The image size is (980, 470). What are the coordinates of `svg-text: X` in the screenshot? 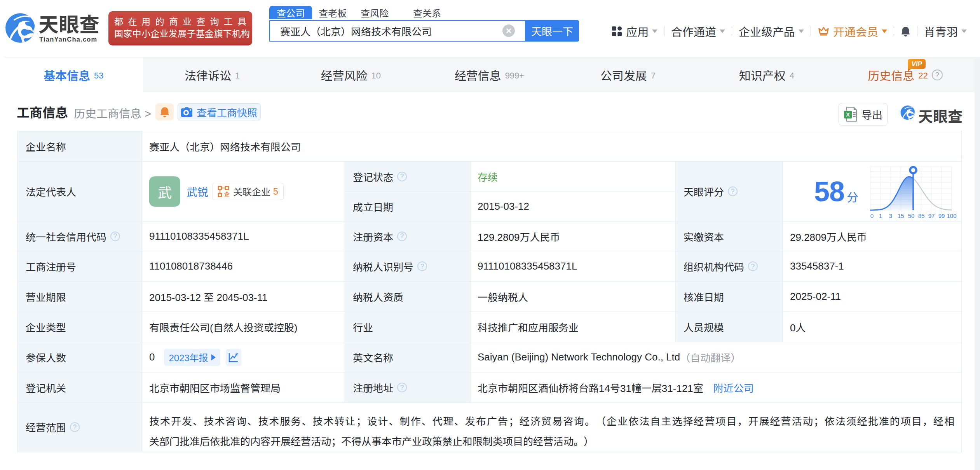 It's located at (848, 114).